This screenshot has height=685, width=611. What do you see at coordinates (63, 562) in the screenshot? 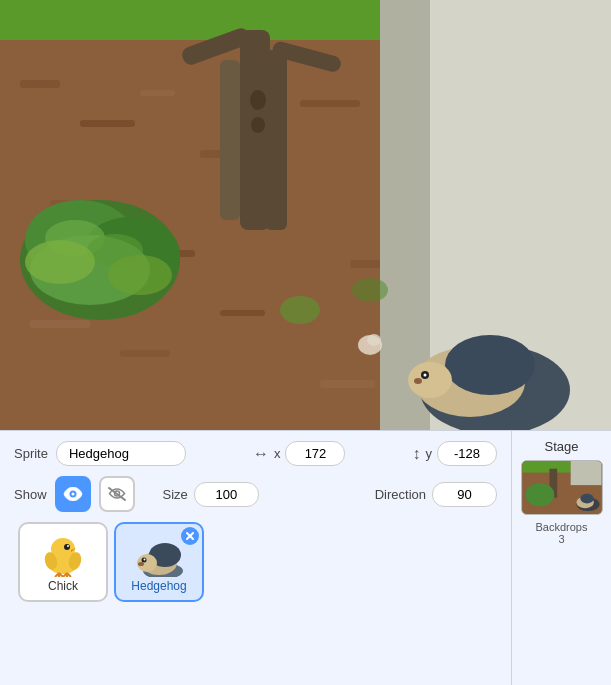
I see `sprite-thumb-chick: Chick` at bounding box center [63, 562].